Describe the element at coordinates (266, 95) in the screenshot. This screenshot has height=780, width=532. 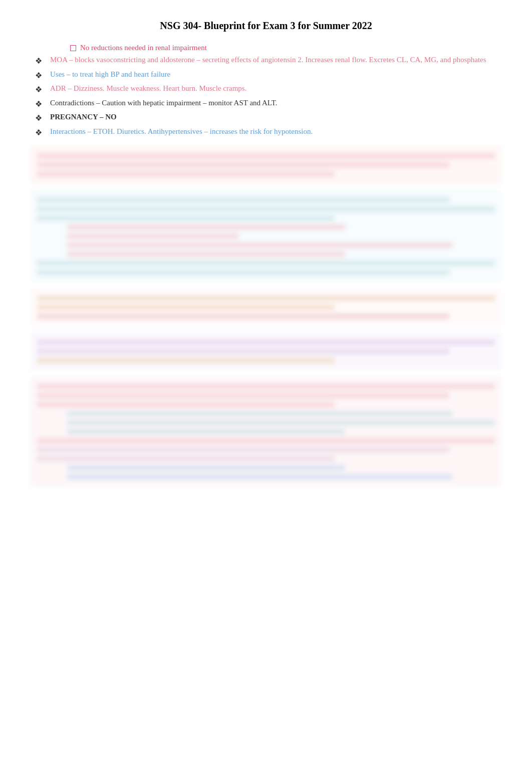
I see `bullet-list: ❖ MOA – blocks vasoconstricting and aldo…` at that location.